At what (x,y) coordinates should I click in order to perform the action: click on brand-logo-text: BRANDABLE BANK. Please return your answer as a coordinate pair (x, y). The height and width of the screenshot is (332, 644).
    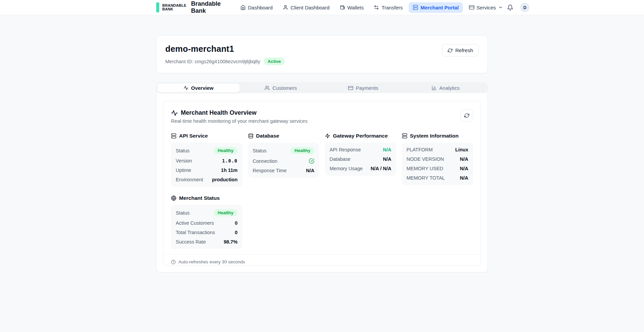
    Looking at the image, I should click on (174, 7).